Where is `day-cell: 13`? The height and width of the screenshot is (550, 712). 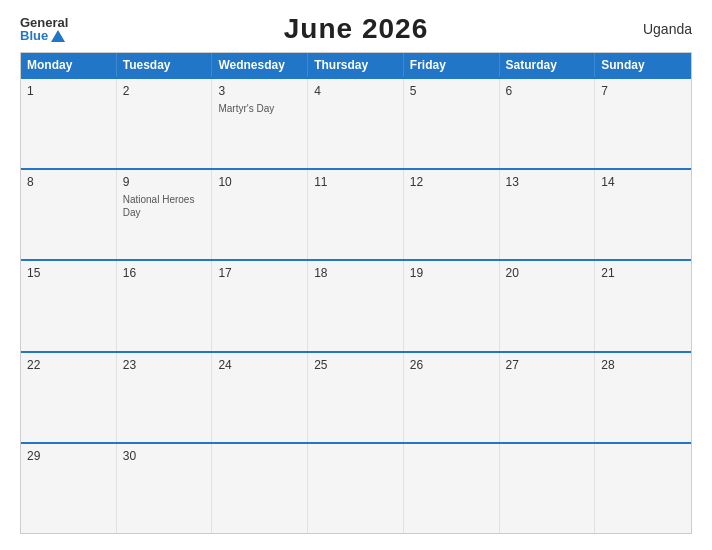
day-cell: 13 is located at coordinates (548, 214).